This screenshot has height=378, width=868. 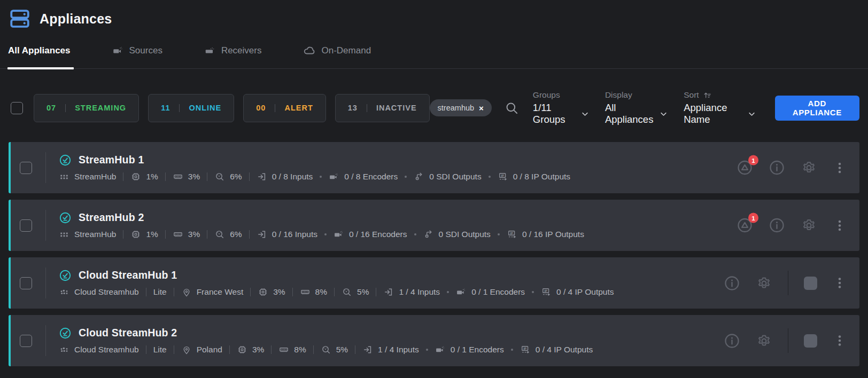 What do you see at coordinates (194, 234) in the screenshot?
I see `ram-usage: 3%` at bounding box center [194, 234].